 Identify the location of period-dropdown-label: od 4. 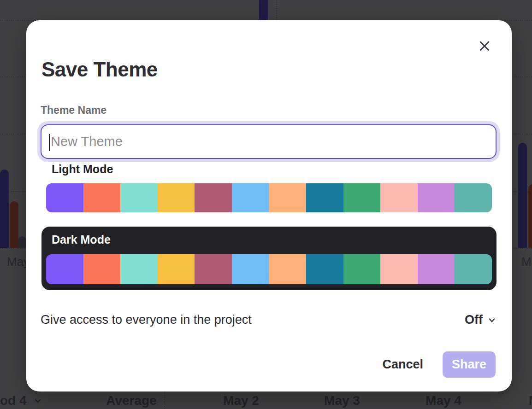
(13, 401).